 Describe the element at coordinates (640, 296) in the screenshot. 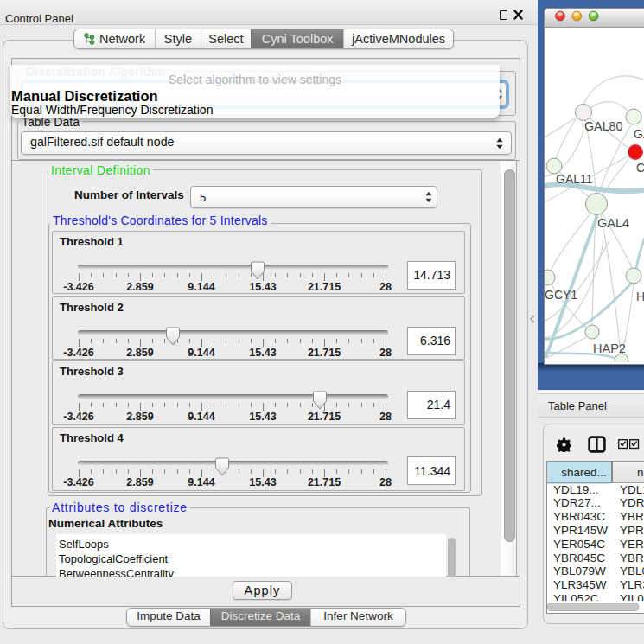

I see `svg-text: HIS7` at that location.